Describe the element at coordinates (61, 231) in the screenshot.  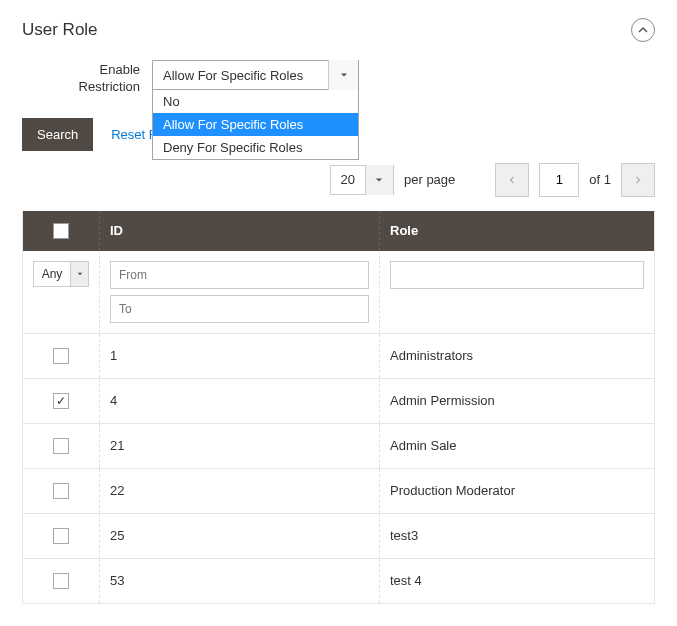
I see `select-all-checkbox` at that location.